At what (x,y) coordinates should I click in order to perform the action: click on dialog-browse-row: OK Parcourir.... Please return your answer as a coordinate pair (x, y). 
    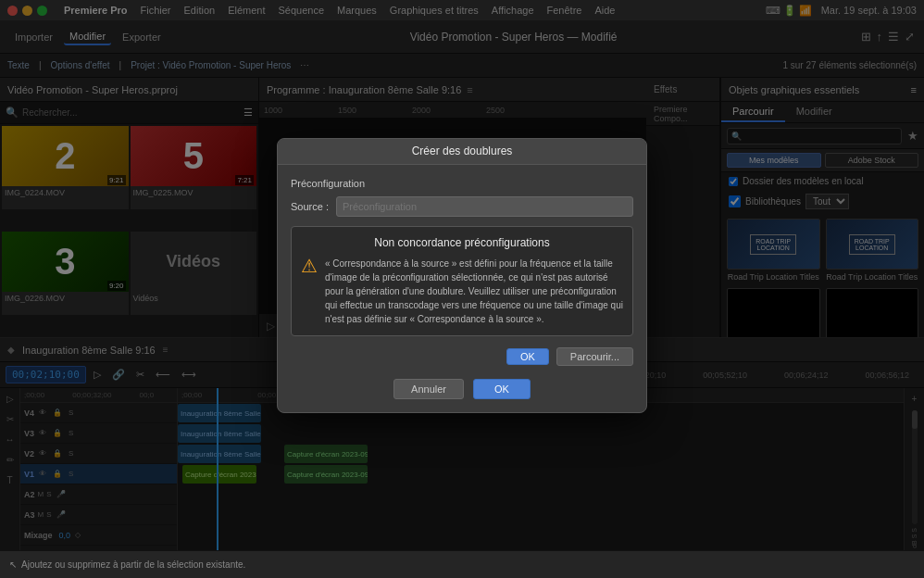
    Looking at the image, I should click on (462, 357).